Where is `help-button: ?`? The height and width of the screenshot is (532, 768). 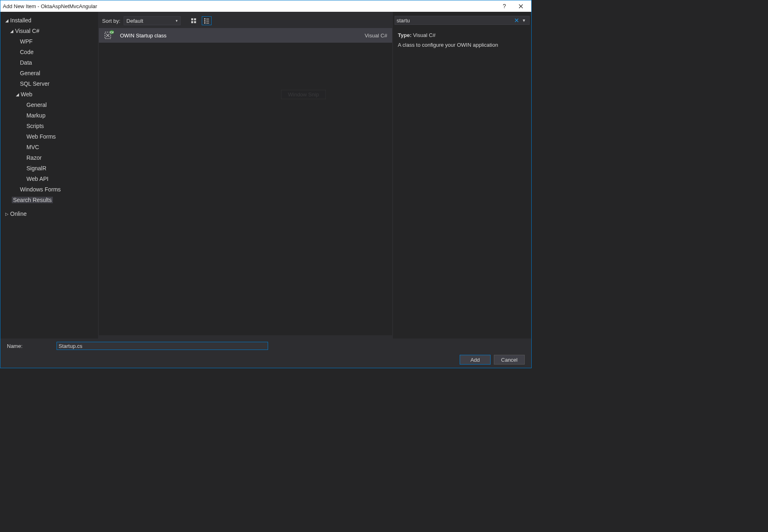 help-button: ? is located at coordinates (504, 6).